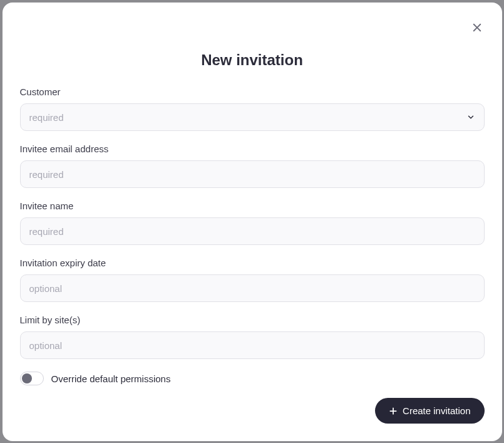 The height and width of the screenshot is (443, 504). Describe the element at coordinates (46, 118) in the screenshot. I see `customer-placeholder: required` at that location.